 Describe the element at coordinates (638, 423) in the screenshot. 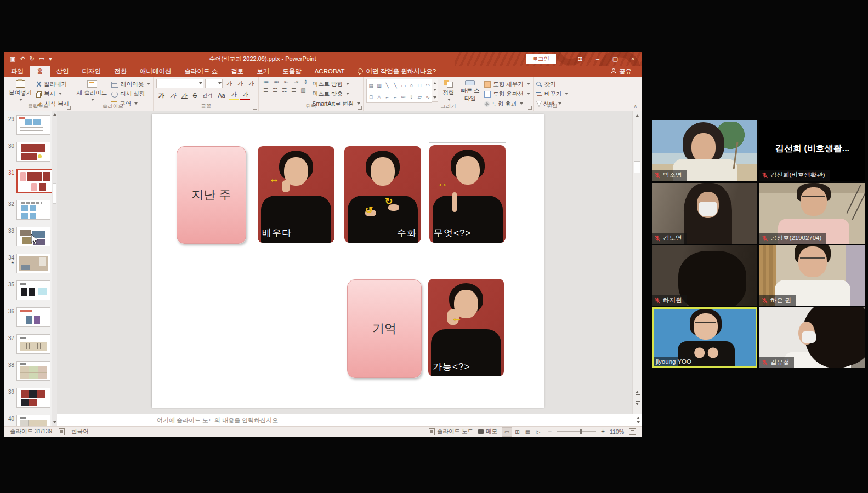

I see `scroll-down-icon` at that location.